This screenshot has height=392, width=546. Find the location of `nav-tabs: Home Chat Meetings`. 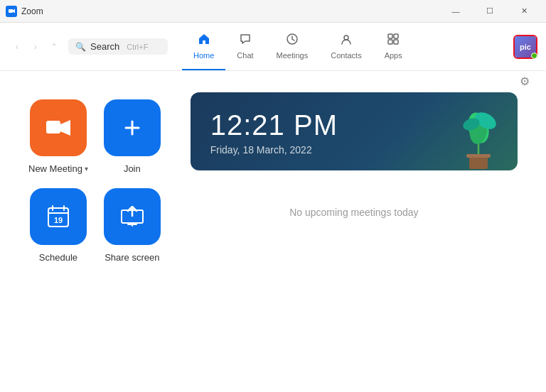

nav-tabs: Home Chat Meetings is located at coordinates (298, 47).